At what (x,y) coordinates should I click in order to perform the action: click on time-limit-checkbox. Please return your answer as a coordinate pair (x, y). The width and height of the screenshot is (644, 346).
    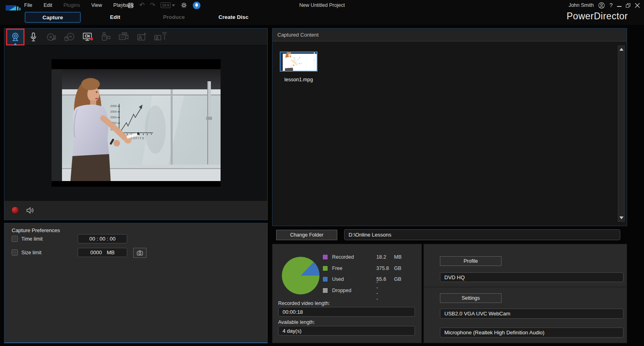
    Looking at the image, I should click on (14, 239).